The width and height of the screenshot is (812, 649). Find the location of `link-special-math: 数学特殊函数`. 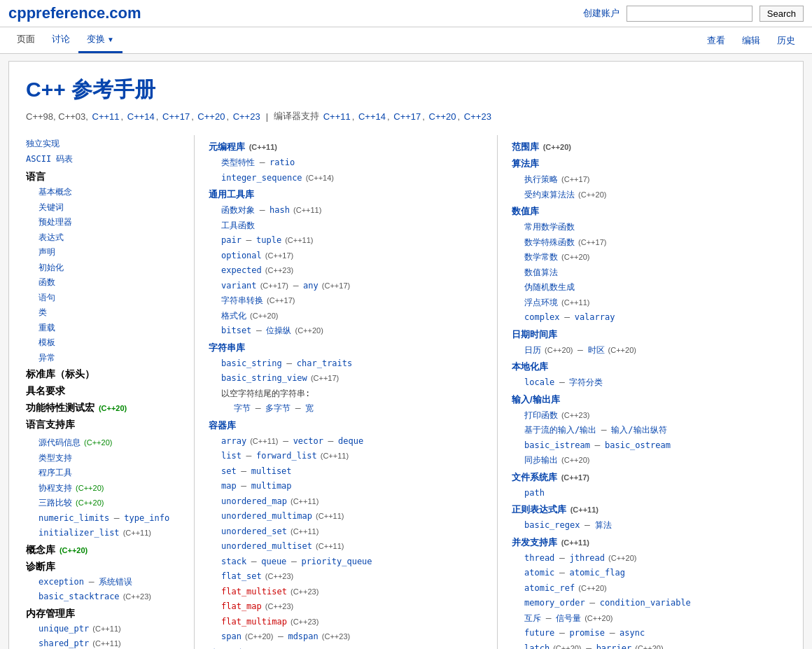

link-special-math: 数学特殊函数 is located at coordinates (550, 242).